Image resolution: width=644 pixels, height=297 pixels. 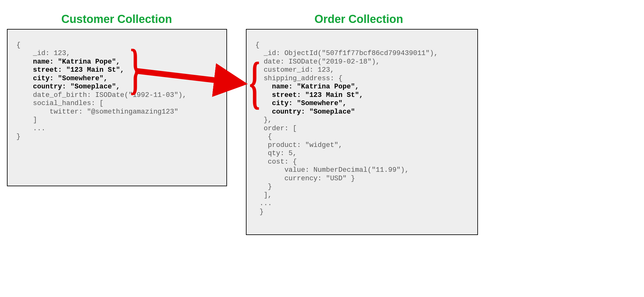 I want to click on order-collection-title: Order Collection, so click(x=359, y=19).